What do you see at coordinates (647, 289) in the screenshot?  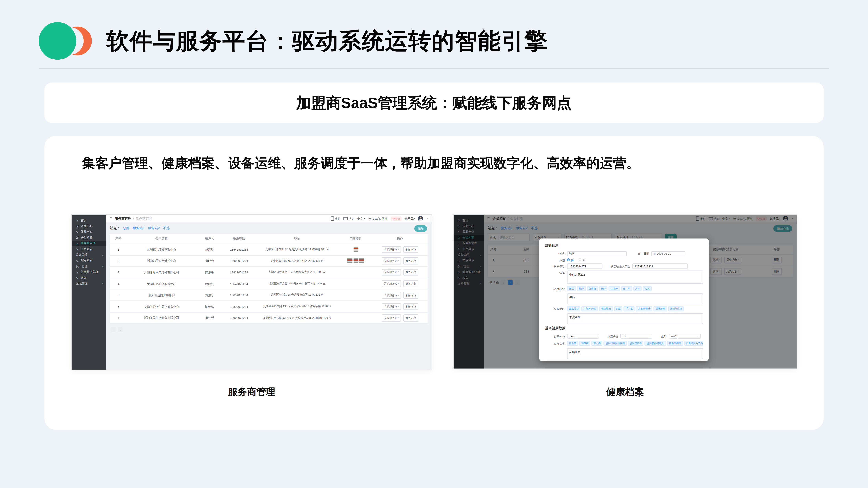 I see `occupation-tag: 电工` at bounding box center [647, 289].